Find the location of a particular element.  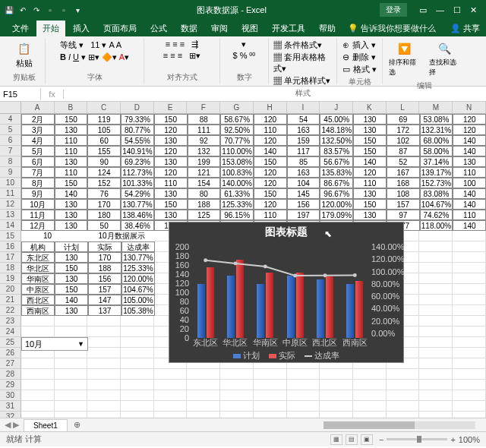

chart-legend: 计划 实际 达成率 is located at coordinates (286, 355).